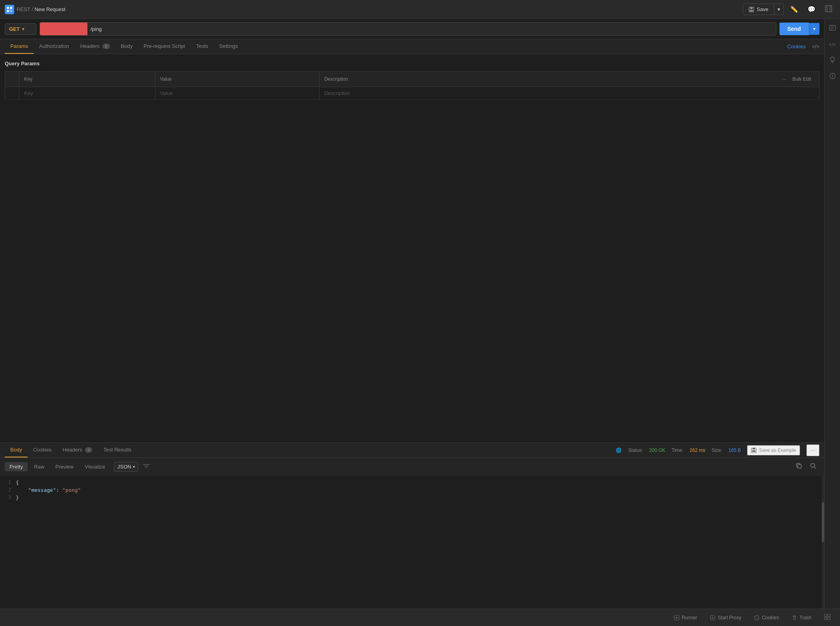  Describe the element at coordinates (412, 450) in the screenshot. I see `response-tabs: Body Cookies Headers 4 Test Results 🌐 St…` at that location.